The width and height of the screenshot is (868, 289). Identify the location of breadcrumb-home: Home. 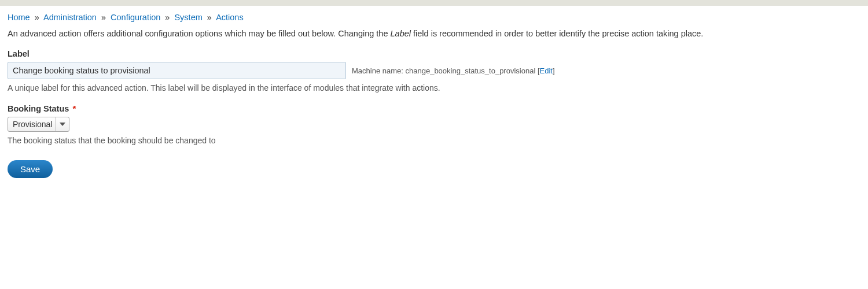
(19, 17).